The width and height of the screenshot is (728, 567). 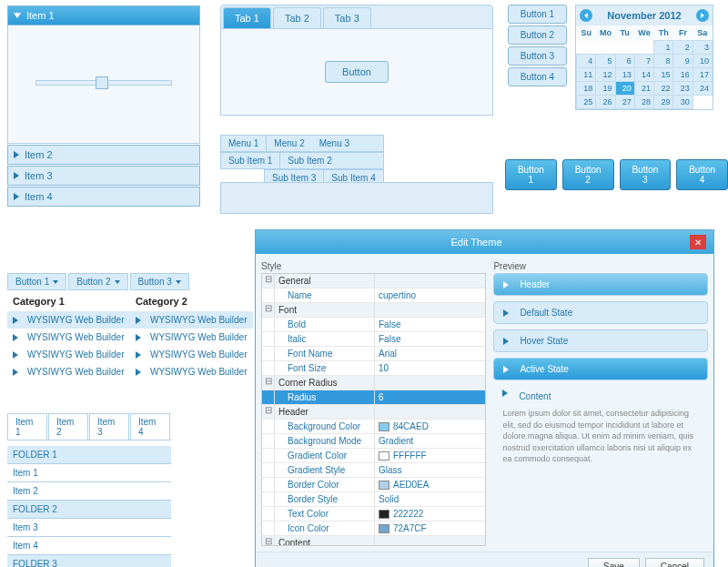 What do you see at coordinates (373, 310) in the screenshot?
I see `prop-group: ⊟Font` at bounding box center [373, 310].